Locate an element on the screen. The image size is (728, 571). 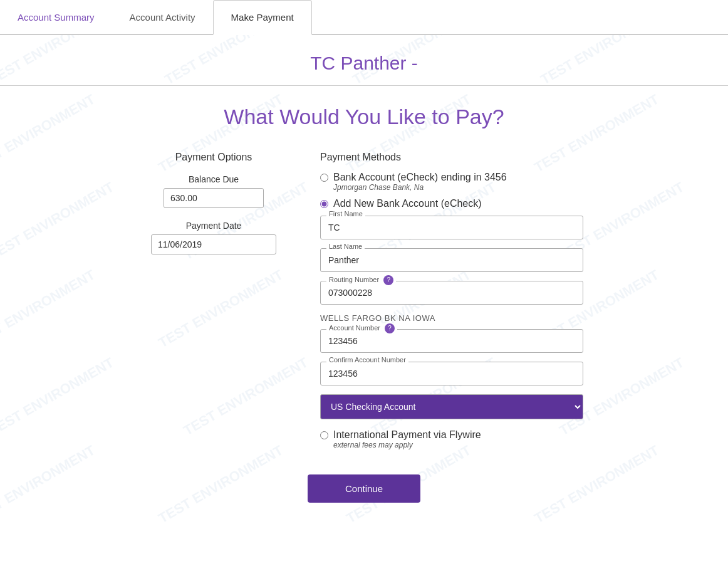
first-name-field: First Name is located at coordinates (452, 228).